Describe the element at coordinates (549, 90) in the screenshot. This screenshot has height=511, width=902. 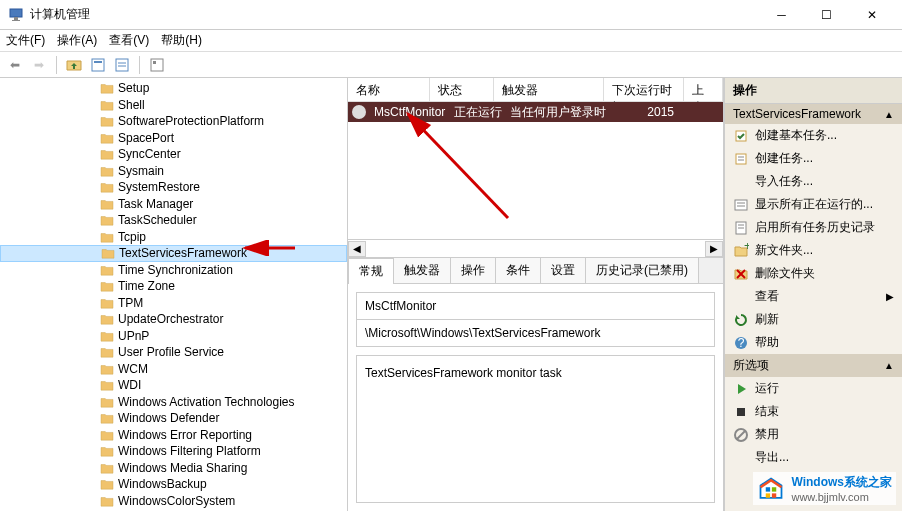
I see `col-triggers: 触发器` at that location.